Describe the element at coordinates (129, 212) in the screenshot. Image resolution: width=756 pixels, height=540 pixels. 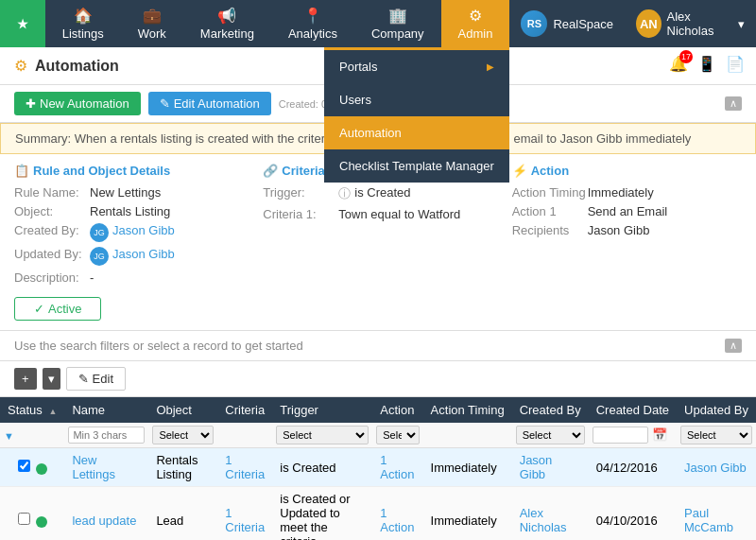
I see `object-row: Object: Rentals Listing` at that location.